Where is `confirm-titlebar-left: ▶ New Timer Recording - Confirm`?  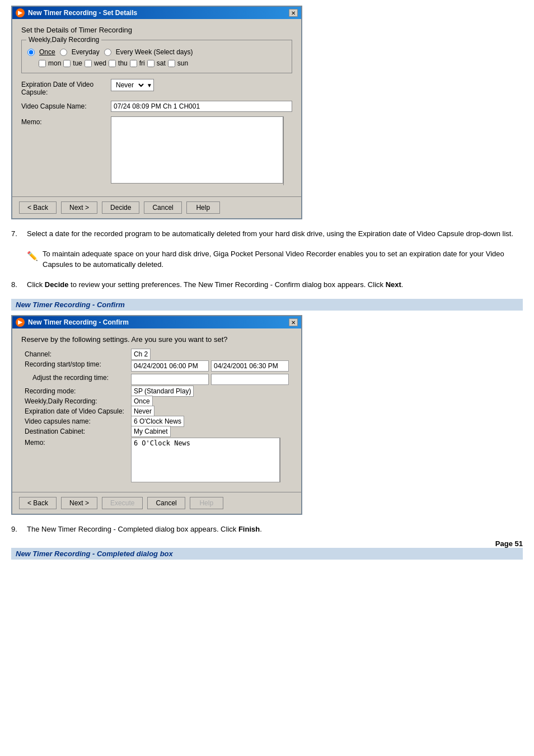 confirm-titlebar-left: ▶ New Timer Recording - Confirm is located at coordinates (72, 322).